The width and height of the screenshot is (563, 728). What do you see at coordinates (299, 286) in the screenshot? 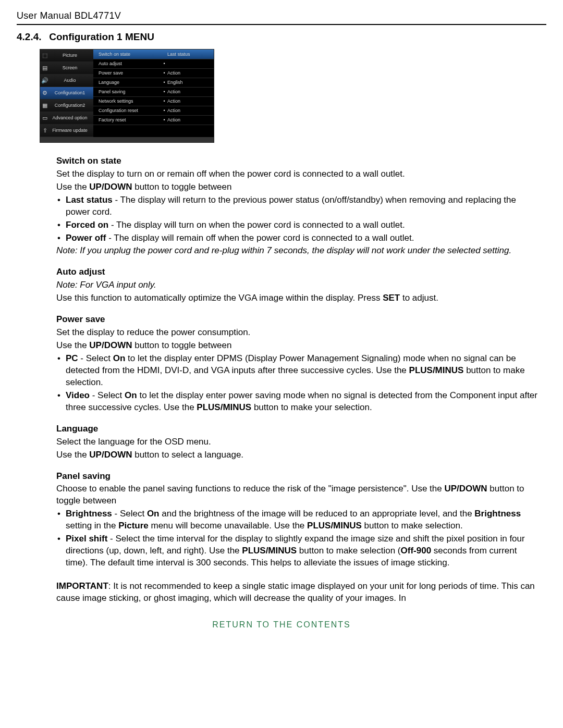
I see `auto-adjust-block: Auto adjust Note: For VGA input only. Us…` at bounding box center [299, 286].